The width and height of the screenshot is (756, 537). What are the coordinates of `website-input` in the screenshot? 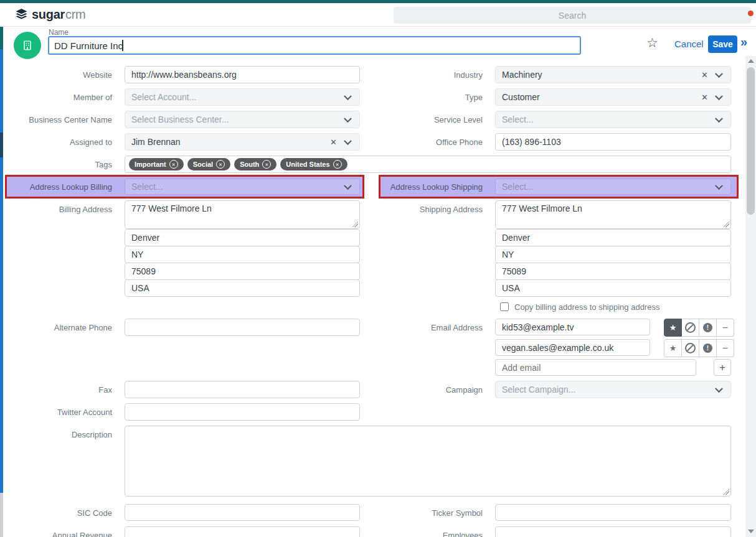 It's located at (242, 75).